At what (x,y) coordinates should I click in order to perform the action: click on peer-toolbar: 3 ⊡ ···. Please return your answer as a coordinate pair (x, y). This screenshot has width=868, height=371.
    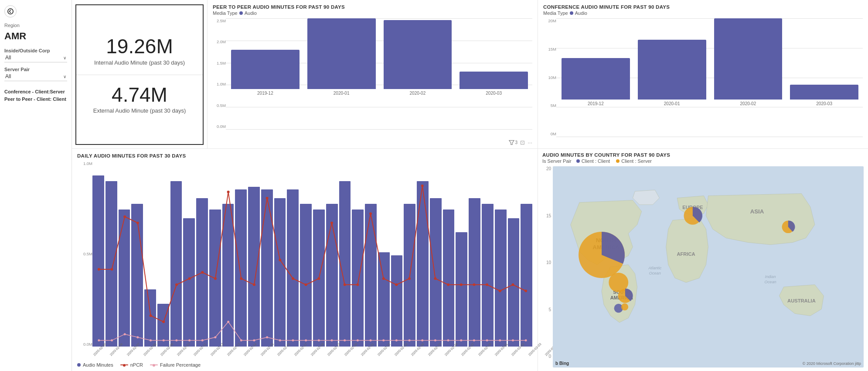
    Looking at the image, I should click on (372, 142).